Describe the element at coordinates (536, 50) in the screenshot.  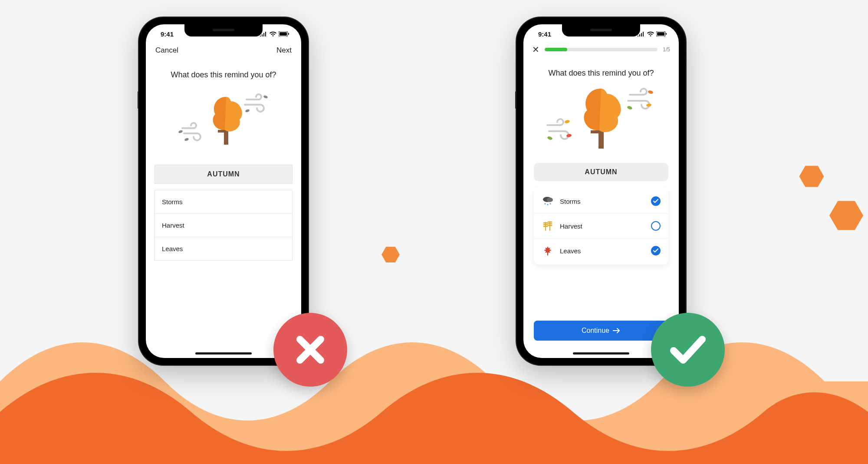
I see `close-icon: ✕` at that location.